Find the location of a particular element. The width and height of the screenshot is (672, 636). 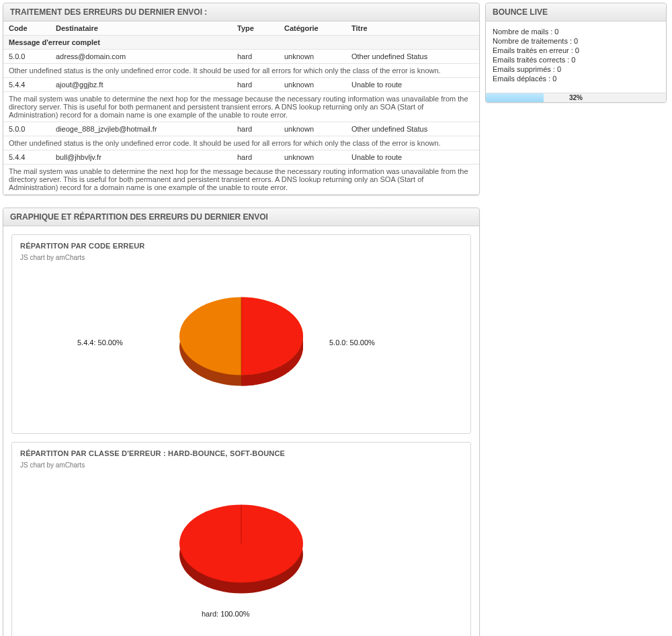

chart-credit: JS chart by amCharts is located at coordinates (241, 258).